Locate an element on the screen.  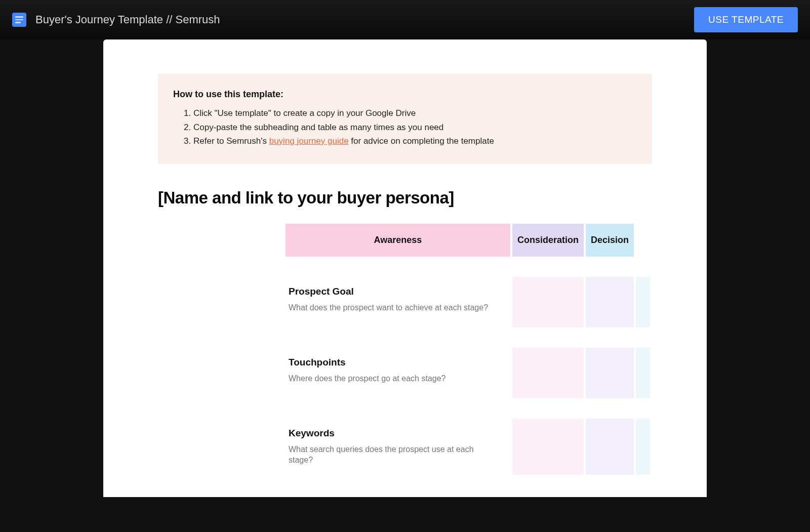
instructions-list: Click "Use template" to create a copy in… is located at coordinates (405, 128).